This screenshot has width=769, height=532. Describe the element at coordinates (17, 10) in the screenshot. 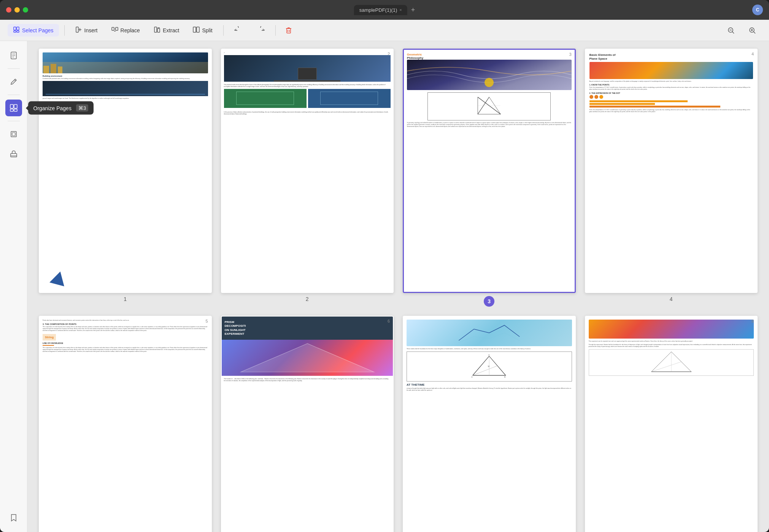

I see `traffic-lights` at that location.